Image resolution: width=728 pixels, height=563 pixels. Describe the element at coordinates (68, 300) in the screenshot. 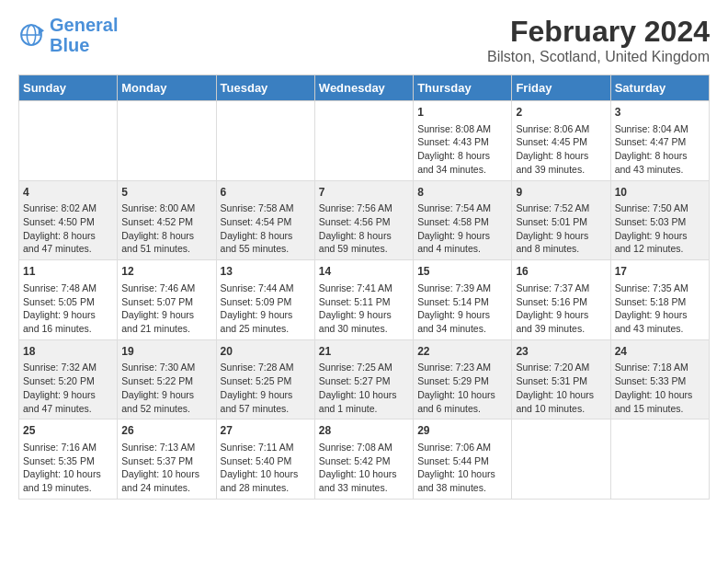

I see `calendar-cell: 11Sunrise: 7:48 AMSunset: 5:05 PMDayligh…` at that location.